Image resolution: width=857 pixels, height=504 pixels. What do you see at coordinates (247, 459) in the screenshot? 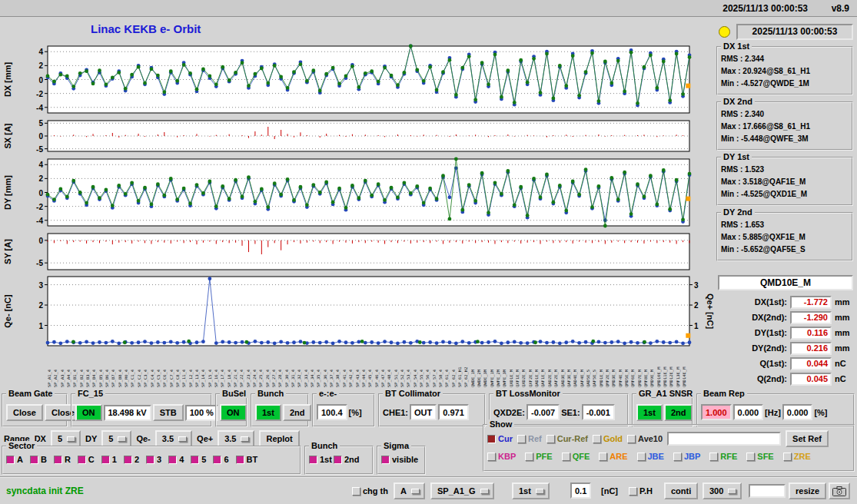
I see `checkbox-bt: BT` at bounding box center [247, 459].